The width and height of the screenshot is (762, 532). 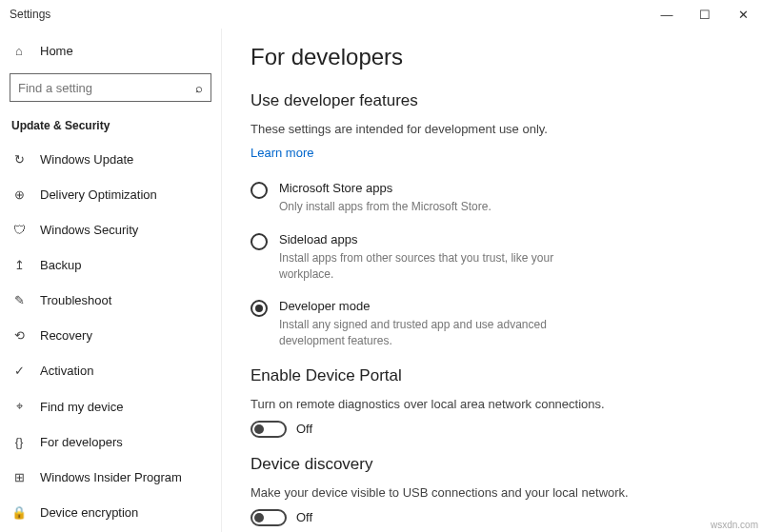 What do you see at coordinates (90, 512) in the screenshot?
I see `sidebar-item-label: Device encryption` at bounding box center [90, 512].